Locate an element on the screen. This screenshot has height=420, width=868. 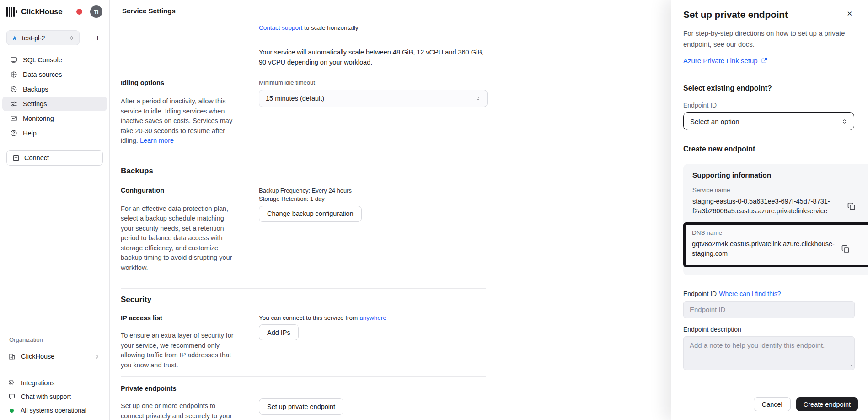
close-icon: ✕ is located at coordinates (850, 14).